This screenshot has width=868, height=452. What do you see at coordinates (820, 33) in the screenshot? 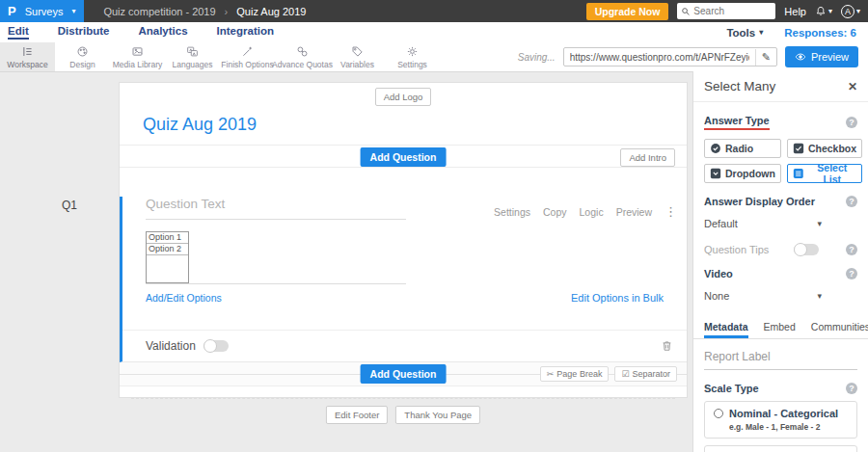
I see `responses-count: Responses: 6` at bounding box center [820, 33].